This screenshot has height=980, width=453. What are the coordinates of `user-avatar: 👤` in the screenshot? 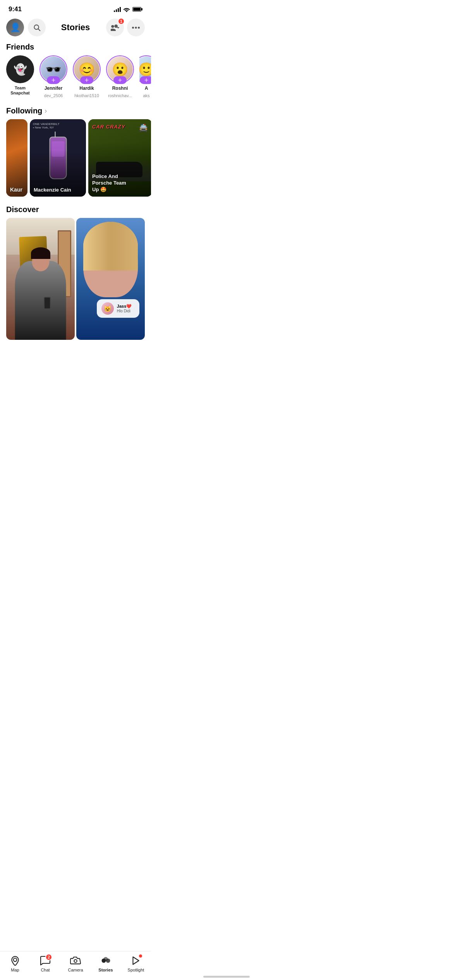 It's located at (15, 27).